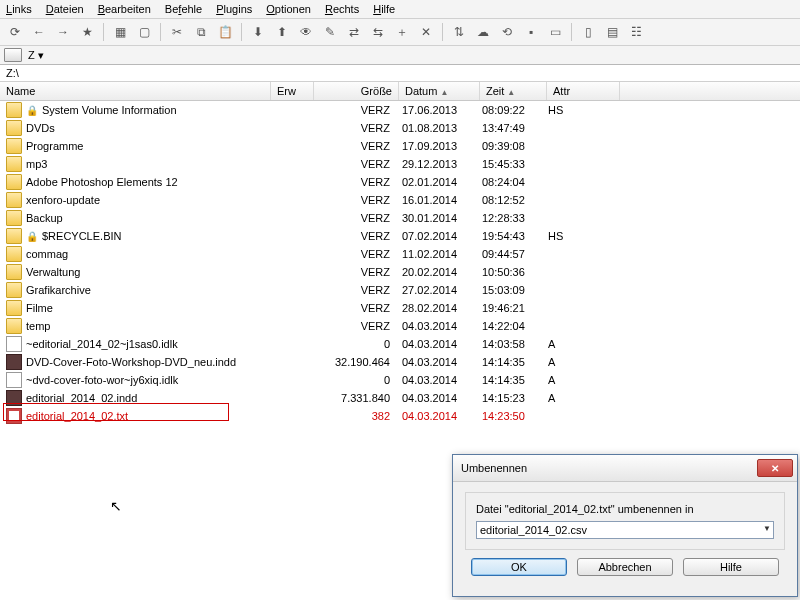 The image size is (800, 600). Describe the element at coordinates (354, 32) in the screenshot. I see `copy2-icon: ⇄` at that location.